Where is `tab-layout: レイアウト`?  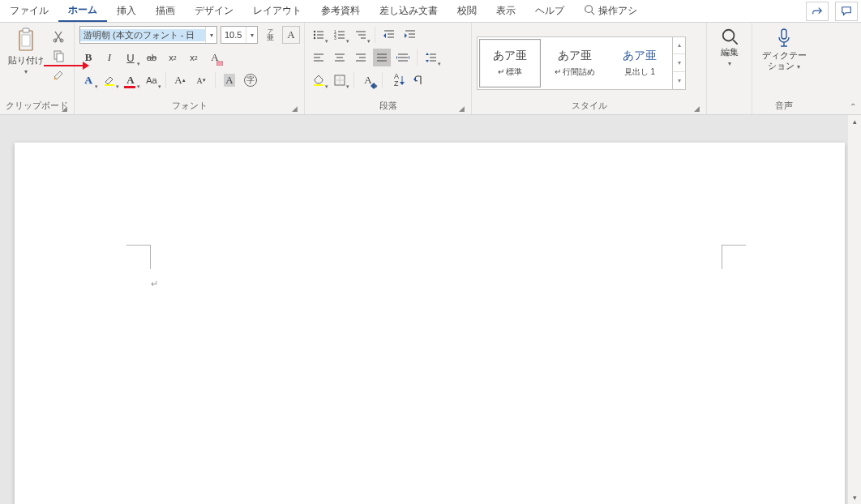 tab-layout: レイアウト is located at coordinates (277, 11).